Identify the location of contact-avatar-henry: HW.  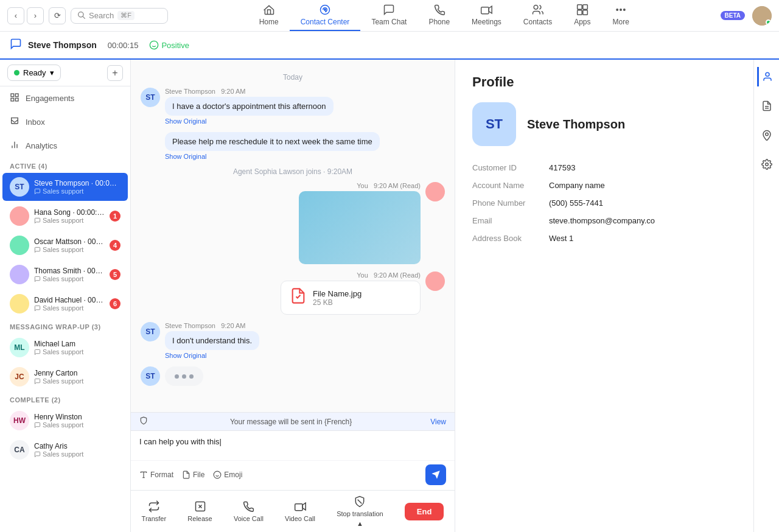
(19, 421).